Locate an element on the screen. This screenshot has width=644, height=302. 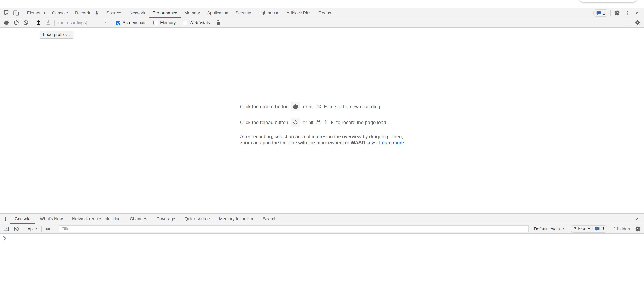
tabbar-right-controls: 3 × is located at coordinates (618, 13).